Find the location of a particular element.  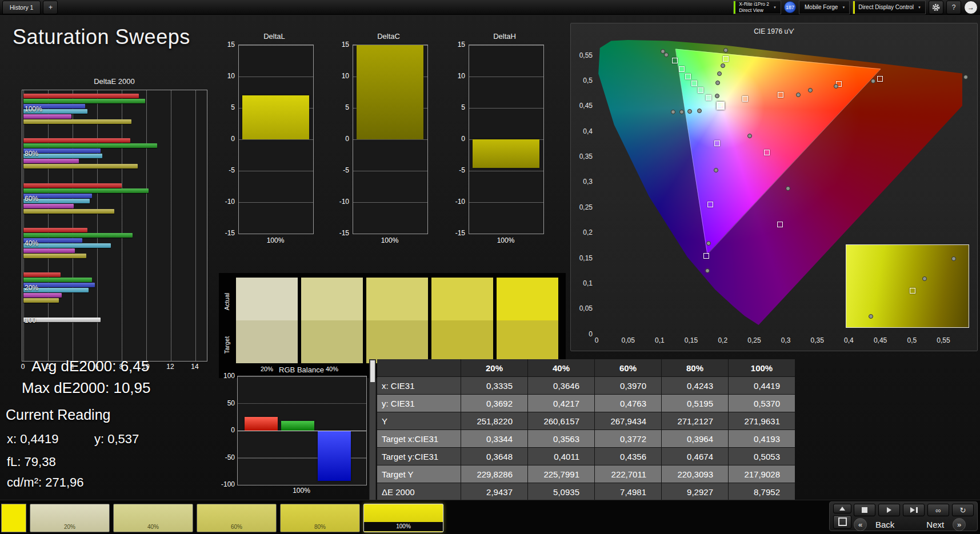

back-button: Back is located at coordinates (885, 524).